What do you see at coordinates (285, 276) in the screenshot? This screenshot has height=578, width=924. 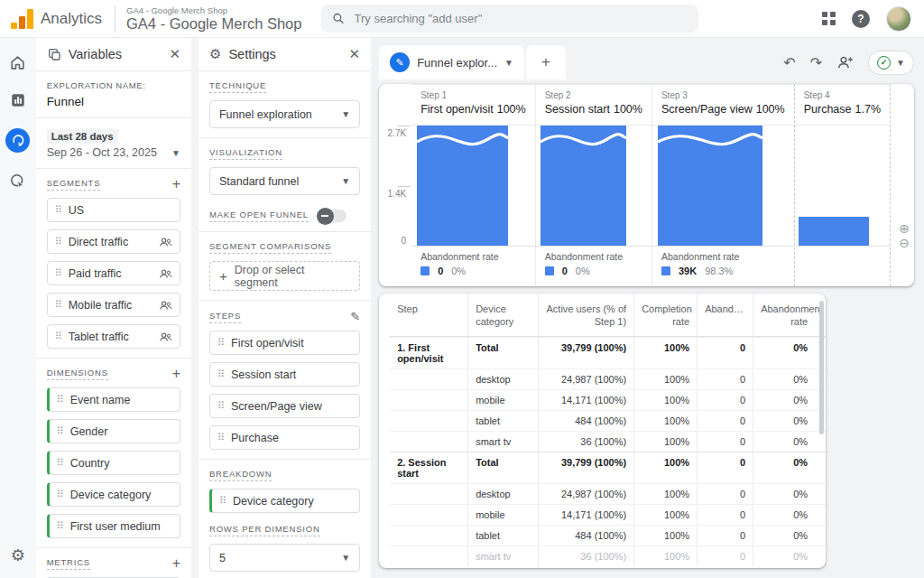 I see `drop-segment-zone: + Drop or select segment` at bounding box center [285, 276].